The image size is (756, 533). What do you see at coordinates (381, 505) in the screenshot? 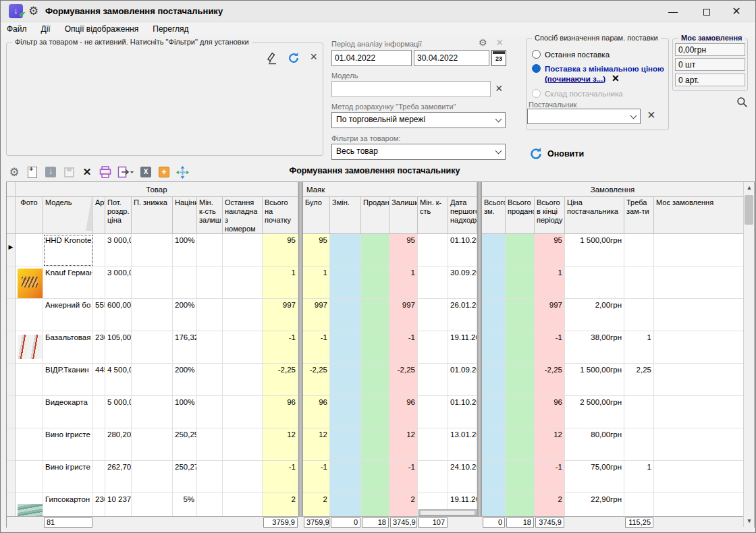
I see `table-row: Гипсокартон230610 237,5%22219.11.201222,…` at bounding box center [381, 505].